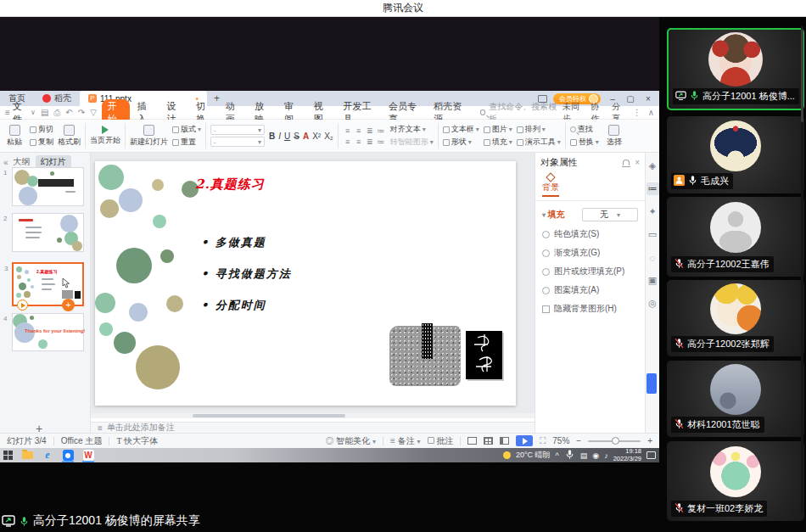 The image size is (806, 532). I want to click on normal-view-icon, so click(472, 441).